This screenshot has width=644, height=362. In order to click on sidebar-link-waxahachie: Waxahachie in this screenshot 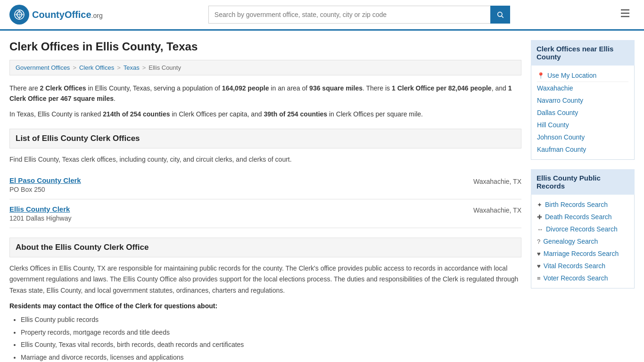, I will do `click(583, 88)`.